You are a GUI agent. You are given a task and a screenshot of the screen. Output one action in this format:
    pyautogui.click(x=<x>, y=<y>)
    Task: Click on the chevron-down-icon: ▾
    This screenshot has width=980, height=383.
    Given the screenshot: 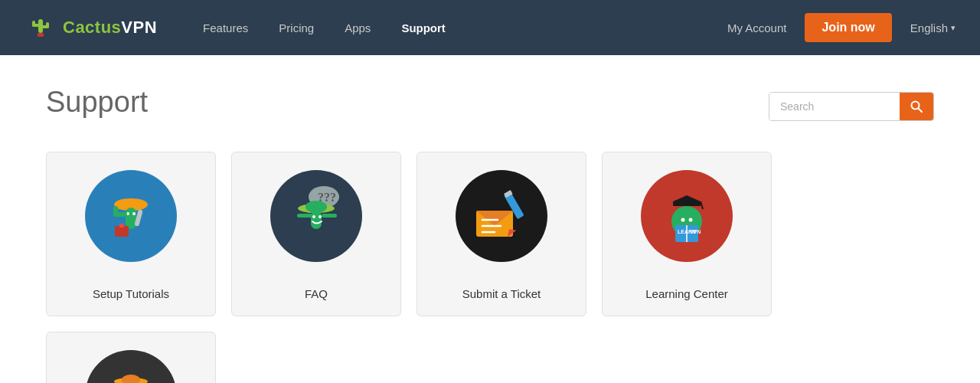 What is the action you would take?
    pyautogui.click(x=953, y=28)
    